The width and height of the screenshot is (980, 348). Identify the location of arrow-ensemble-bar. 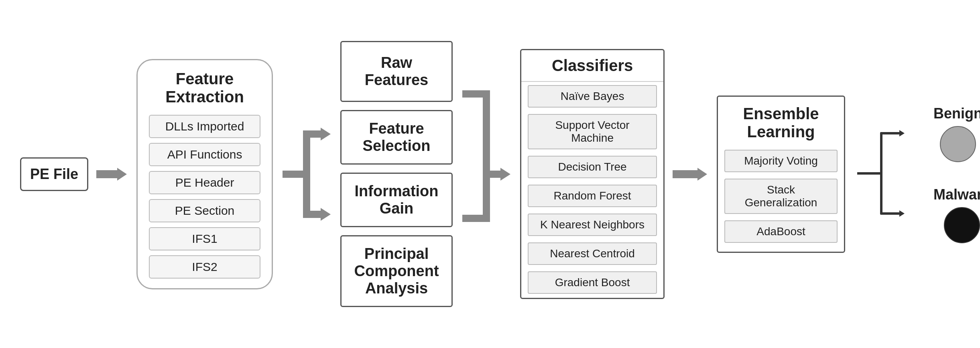
(685, 174).